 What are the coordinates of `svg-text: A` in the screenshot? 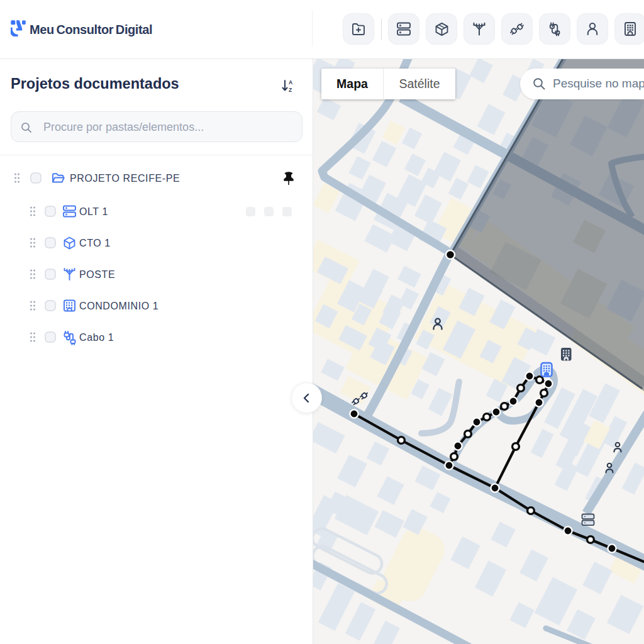 It's located at (291, 82).